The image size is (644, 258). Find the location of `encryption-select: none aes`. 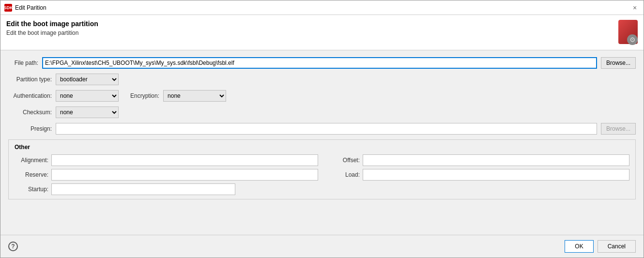

encryption-select: none aes is located at coordinates (195, 96).